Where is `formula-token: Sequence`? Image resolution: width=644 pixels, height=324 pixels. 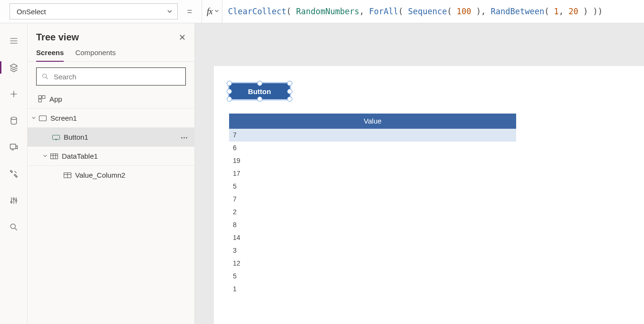 formula-token: Sequence is located at coordinates (427, 11).